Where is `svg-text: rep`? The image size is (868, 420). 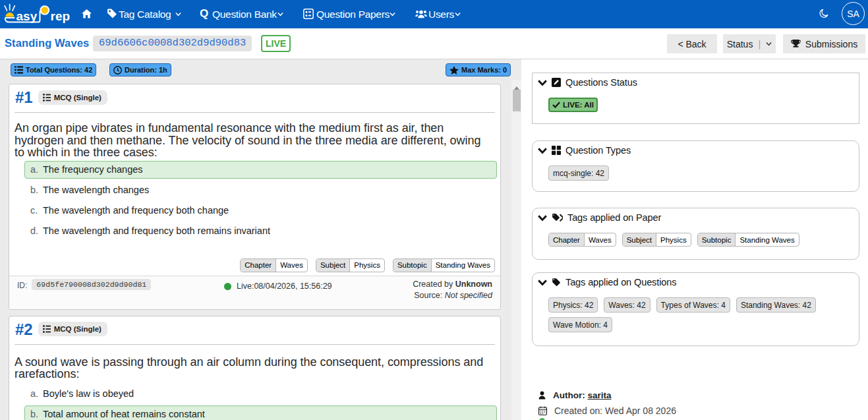
svg-text: rep is located at coordinates (61, 16).